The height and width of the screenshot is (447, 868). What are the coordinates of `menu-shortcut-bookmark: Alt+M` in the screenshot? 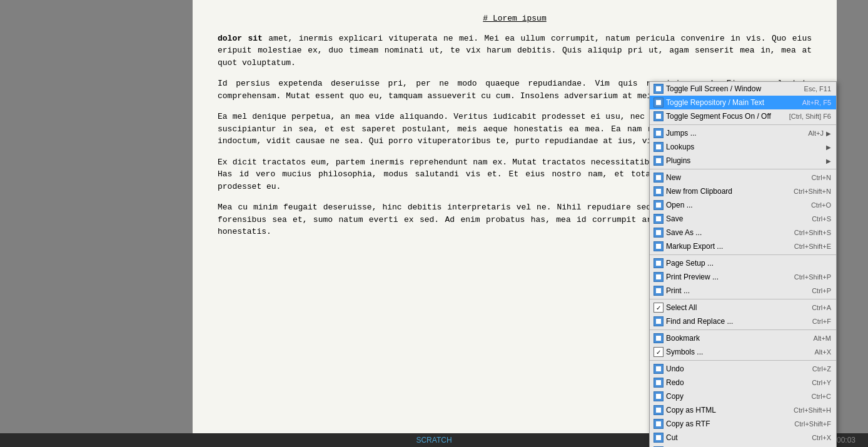 It's located at (822, 338).